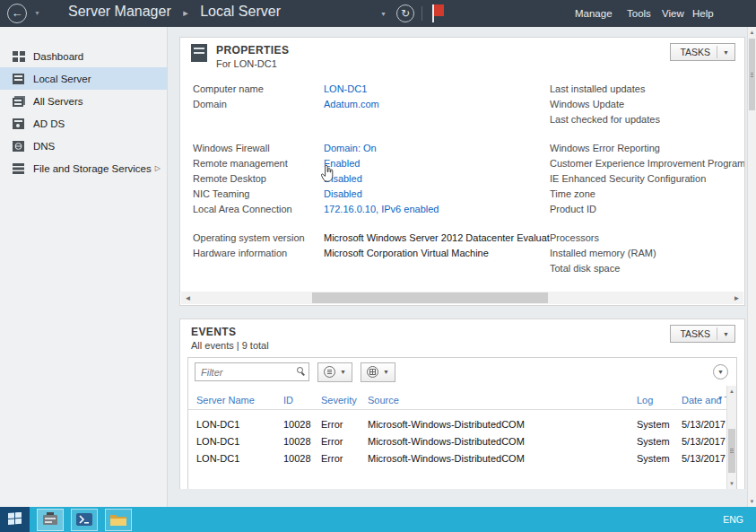  I want to click on events-vertical-scrollbar: ▲ ▼, so click(732, 438).